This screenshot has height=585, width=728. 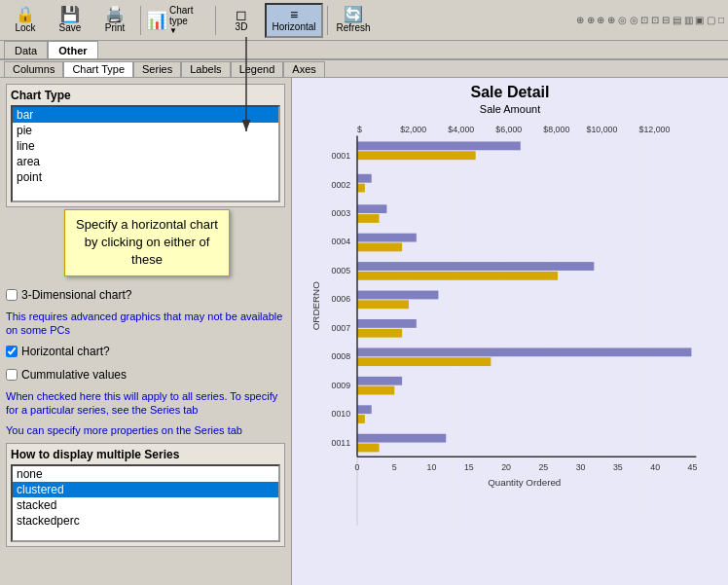 I want to click on svg-text: 0007, so click(x=341, y=328).